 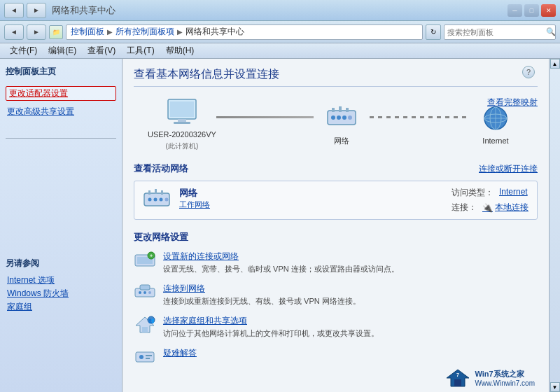 What do you see at coordinates (61, 286) in the screenshot?
I see `sidebar-extra: 另请参阅 Internet 选项 Windows 防火墙 家庭组` at bounding box center [61, 286].